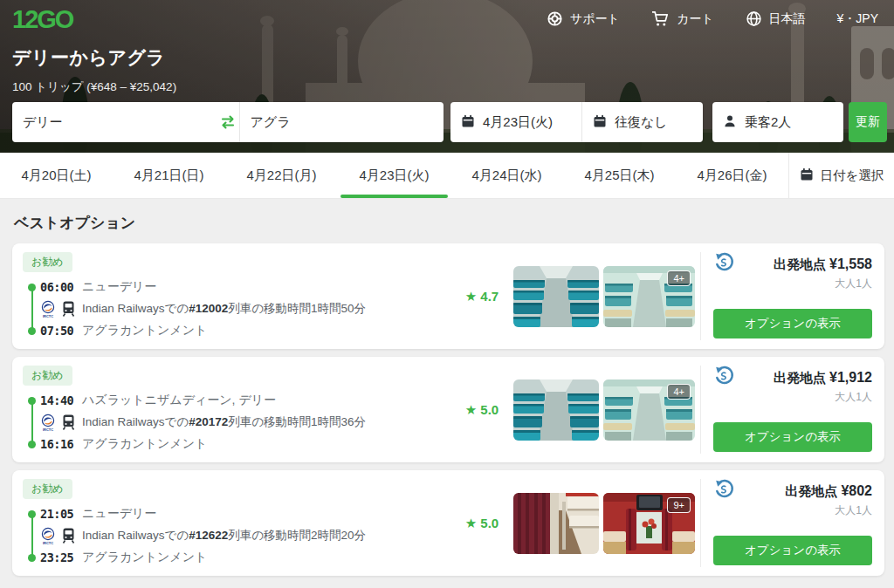  Describe the element at coordinates (724, 376) in the screenshot. I see `refund-policy-icon` at that location.